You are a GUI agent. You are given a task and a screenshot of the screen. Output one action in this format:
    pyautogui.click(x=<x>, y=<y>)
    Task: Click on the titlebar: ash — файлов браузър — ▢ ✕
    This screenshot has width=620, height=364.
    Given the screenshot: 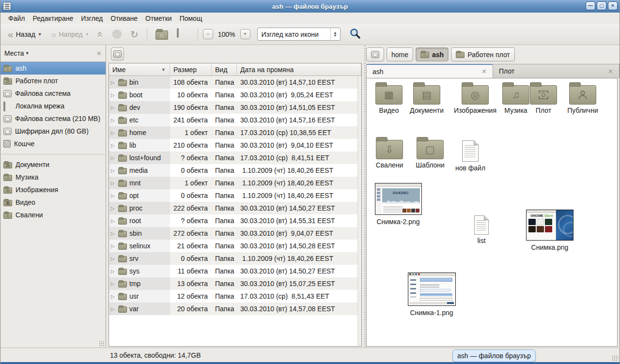 What is the action you would take?
    pyautogui.click(x=310, y=6)
    